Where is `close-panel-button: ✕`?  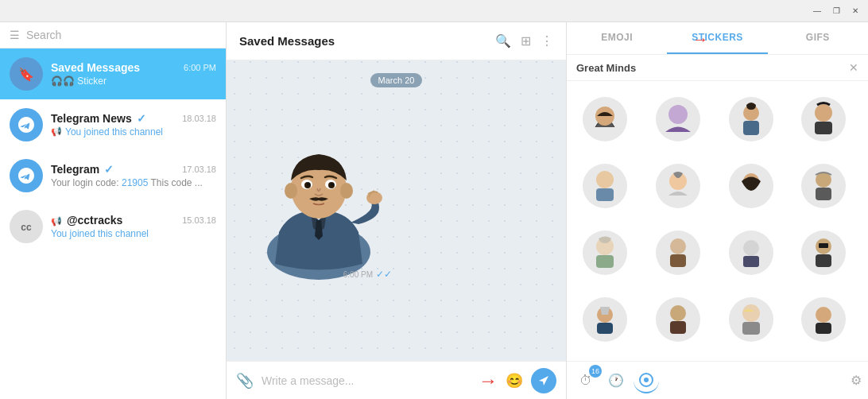 close-panel-button: ✕ is located at coordinates (854, 68).